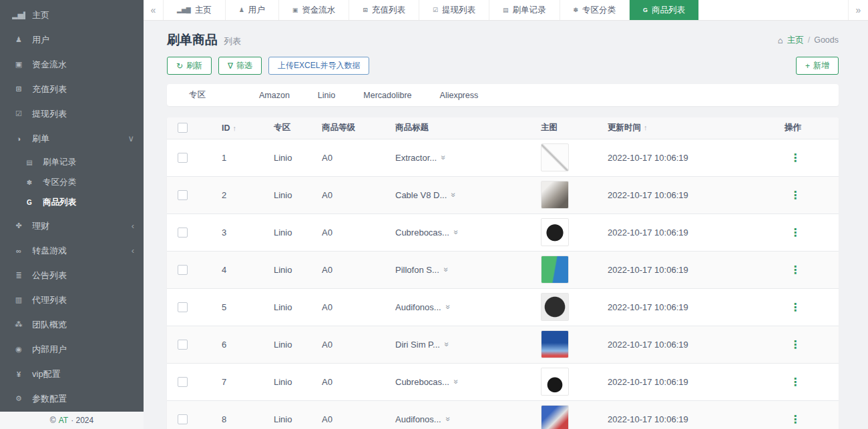 This screenshot has height=429, width=868. Describe the element at coordinates (72, 89) in the screenshot. I see `sidebar-item-recharge-list: ⊞充值列表` at that location.